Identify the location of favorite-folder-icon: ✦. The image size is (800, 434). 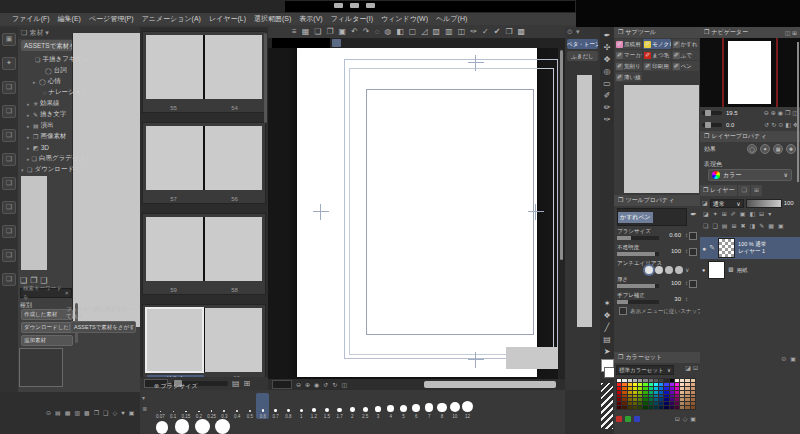
(9, 64).